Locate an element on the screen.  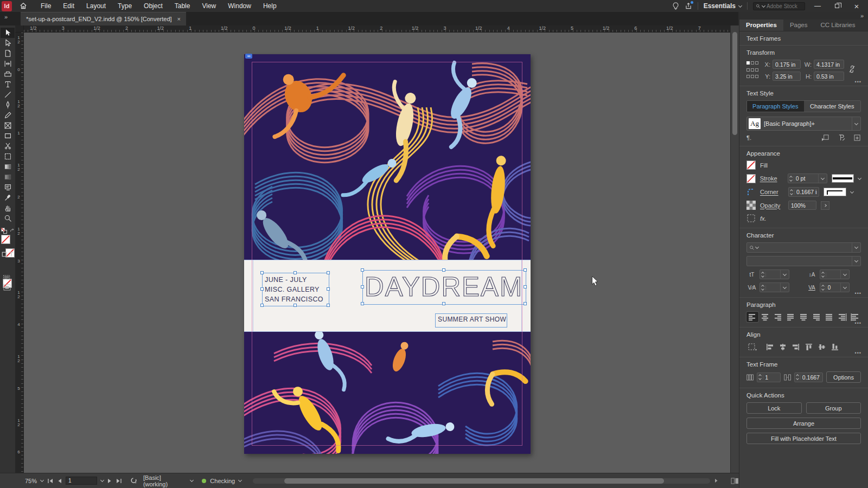
document-tab: *set-up-a-postcard_END_V2.indd @ 150% [C… is located at coordinates (103, 18).